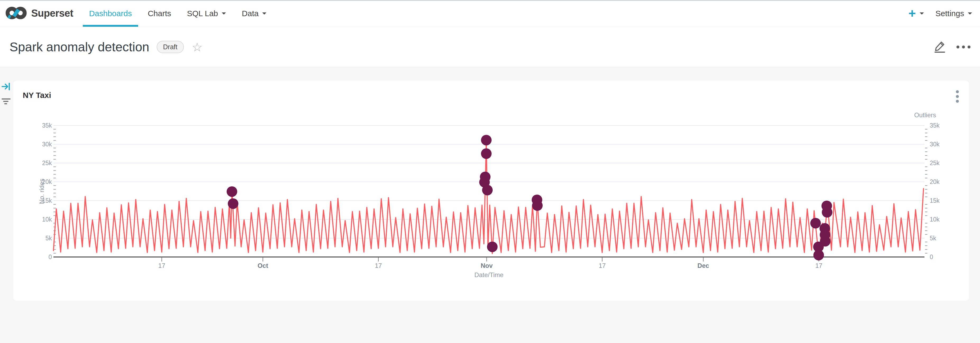 This screenshot has height=343, width=980. I want to click on edit-dashboard-button, so click(940, 47).